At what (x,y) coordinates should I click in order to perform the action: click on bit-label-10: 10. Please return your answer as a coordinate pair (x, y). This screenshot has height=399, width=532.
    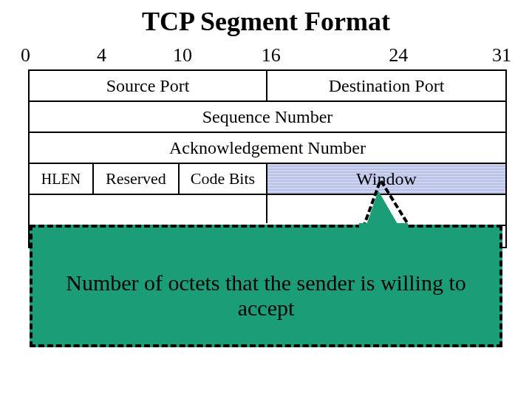
    Looking at the image, I should click on (183, 55).